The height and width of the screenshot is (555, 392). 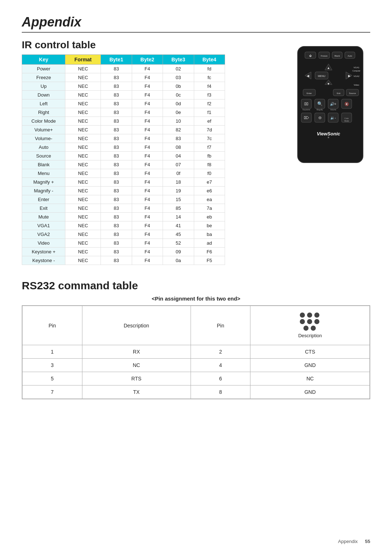 I want to click on remote-control-image: ⏻ Freeze Blank Auto VGA1 Computer ▲ ◀ ME…, so click(x=330, y=105).